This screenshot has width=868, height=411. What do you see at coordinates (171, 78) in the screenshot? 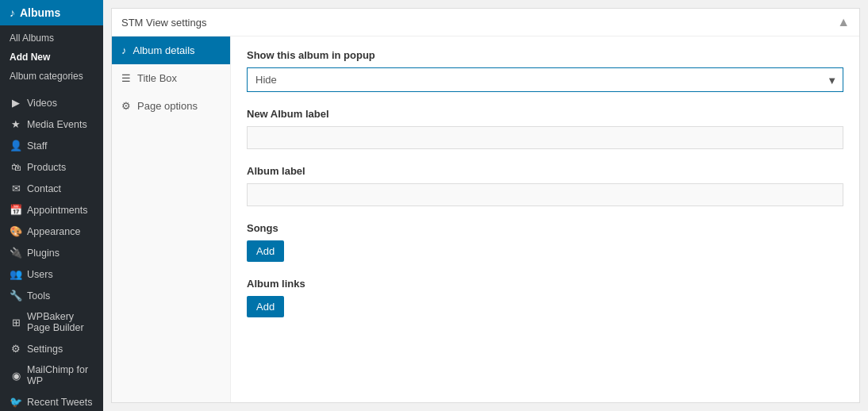
I see `stm-nav-title-box: ☰ Title Box` at bounding box center [171, 78].